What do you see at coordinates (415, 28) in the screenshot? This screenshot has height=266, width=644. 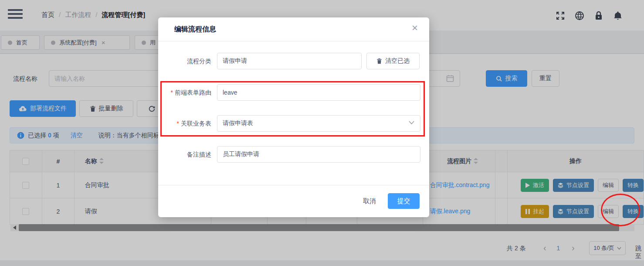 I see `close-icon: ×` at bounding box center [415, 28].